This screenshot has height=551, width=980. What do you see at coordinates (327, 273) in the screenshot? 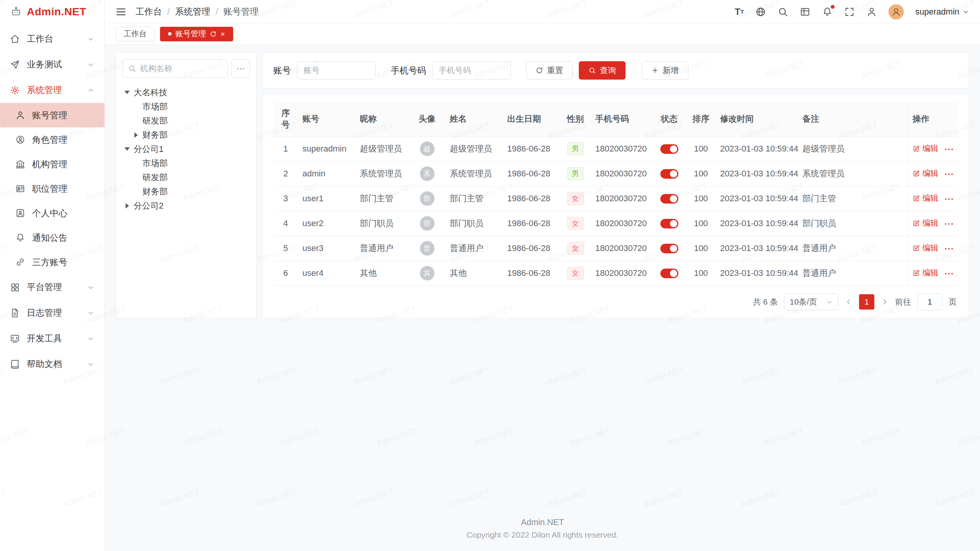
I see `cell-account: user4` at bounding box center [327, 273].